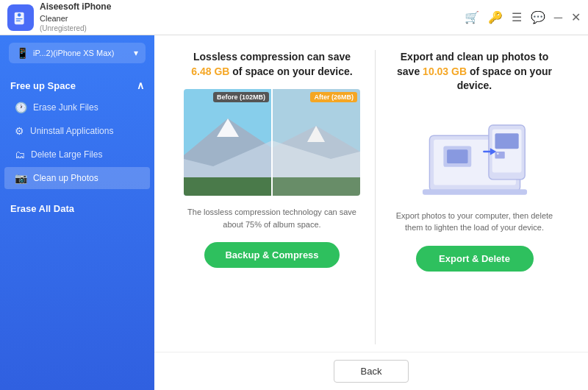  I want to click on person-icon: 🔑, so click(495, 18).